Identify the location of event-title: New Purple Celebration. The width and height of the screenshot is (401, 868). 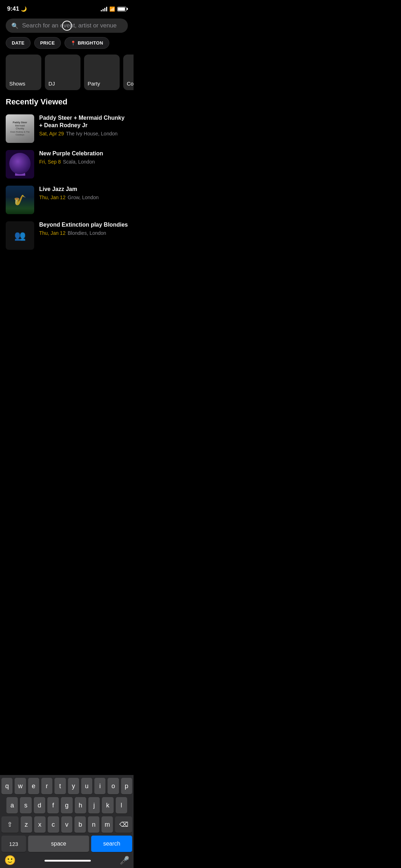
(83, 154).